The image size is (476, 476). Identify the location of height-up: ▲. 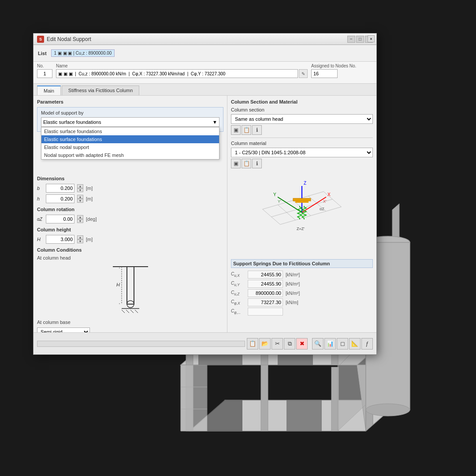
(80, 237).